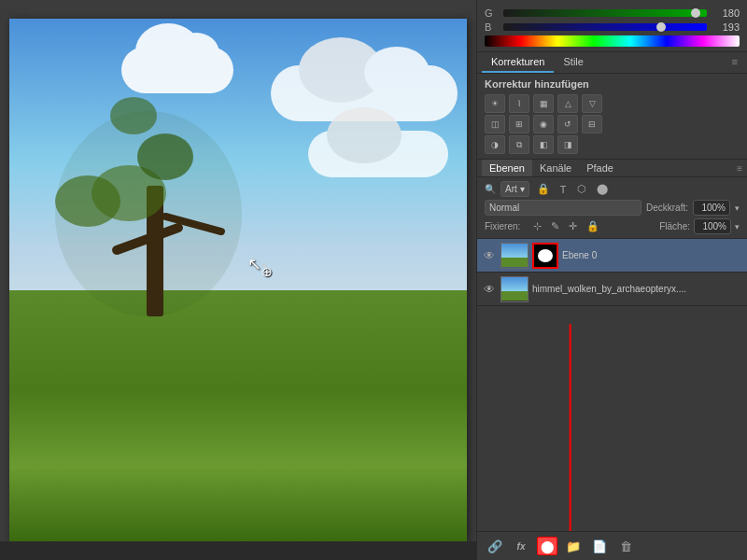 The image size is (747, 560). Describe the element at coordinates (602, 189) in the screenshot. I see `color-icon: ⬤` at that location.